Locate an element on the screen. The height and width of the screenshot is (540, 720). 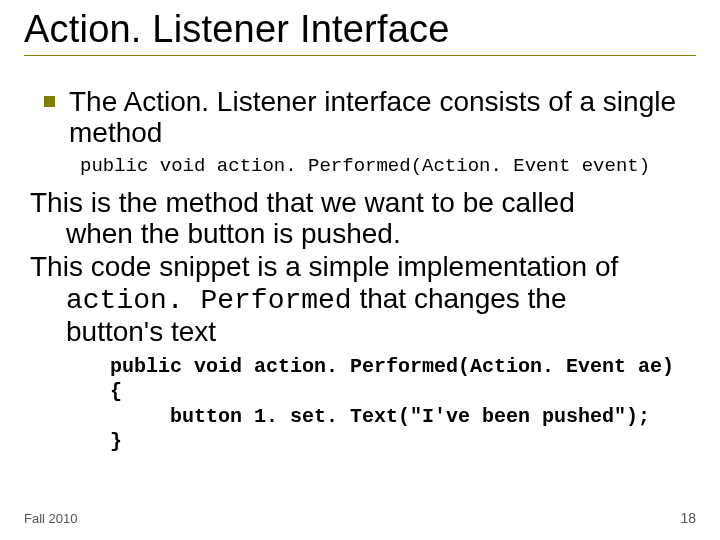
slide-title: Action. Listener Interface is located at coordinates (360, 30).